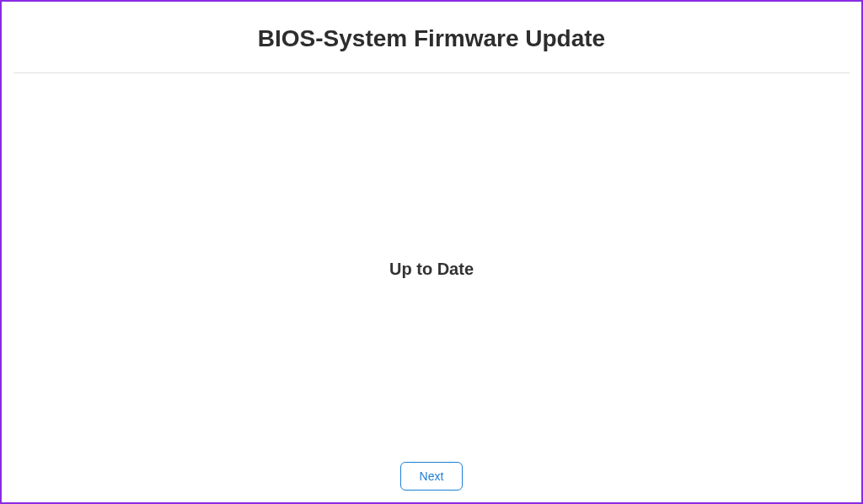  I want to click on next-button: Next, so click(432, 476).